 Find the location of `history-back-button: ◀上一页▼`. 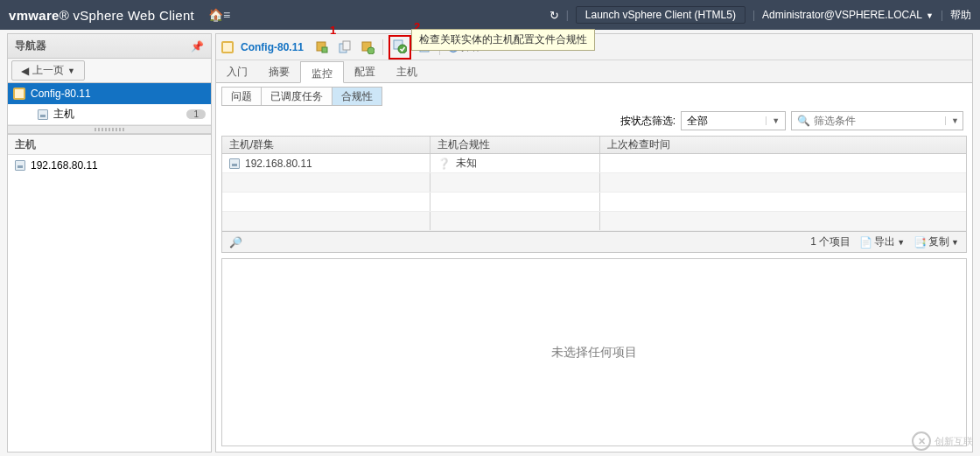

history-back-button: ◀上一页▼ is located at coordinates (48, 70).